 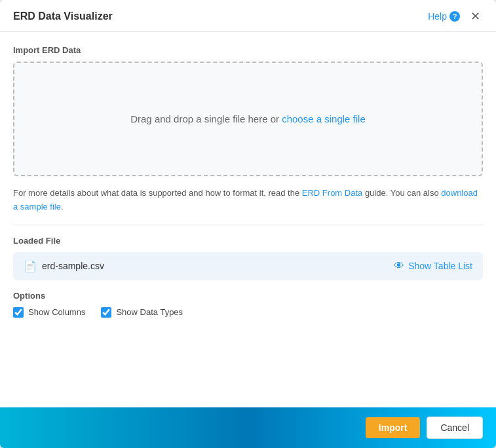 What do you see at coordinates (455, 16) in the screenshot?
I see `help-icon: ?` at bounding box center [455, 16].